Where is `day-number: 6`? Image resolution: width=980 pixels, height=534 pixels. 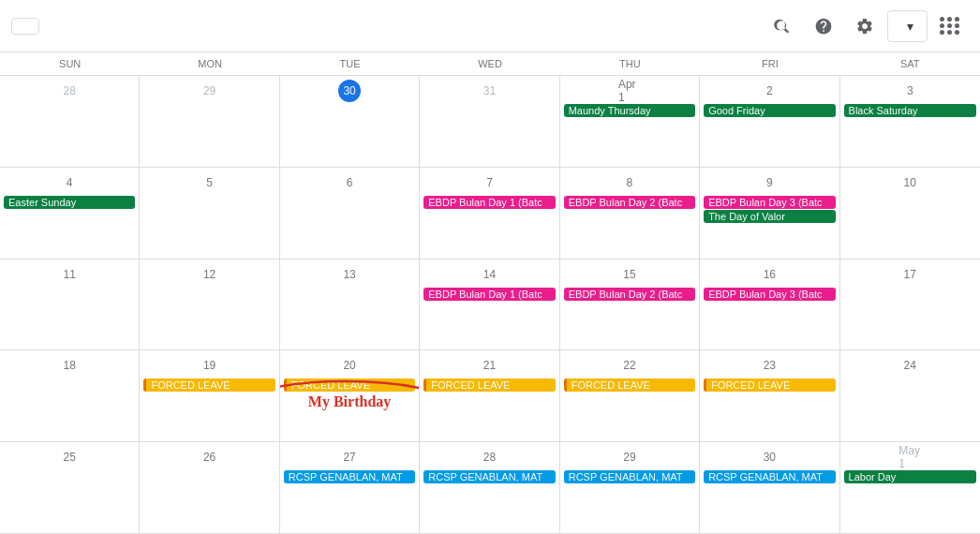 day-number: 6 is located at coordinates (349, 183).